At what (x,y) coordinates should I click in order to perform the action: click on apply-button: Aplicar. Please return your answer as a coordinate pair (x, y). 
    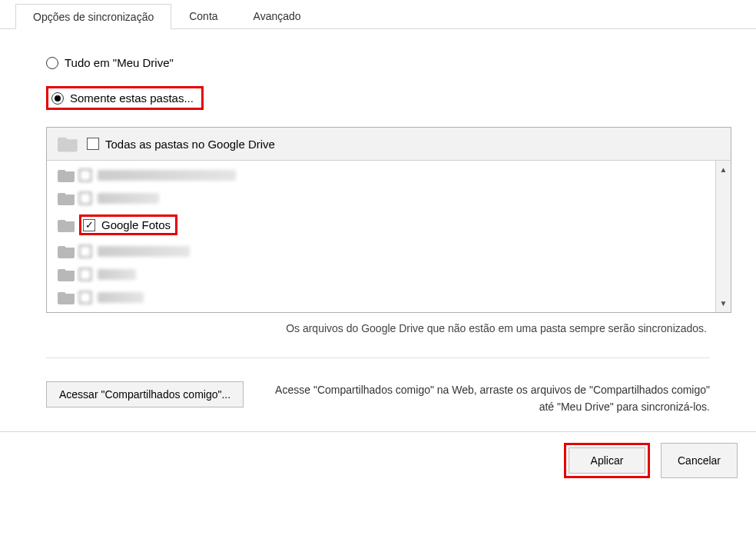
    Looking at the image, I should click on (607, 461).